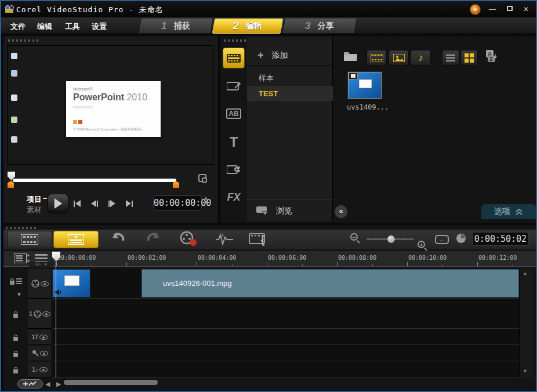 The image size is (537, 392). I want to click on thumbnail-view-button, so click(469, 58).